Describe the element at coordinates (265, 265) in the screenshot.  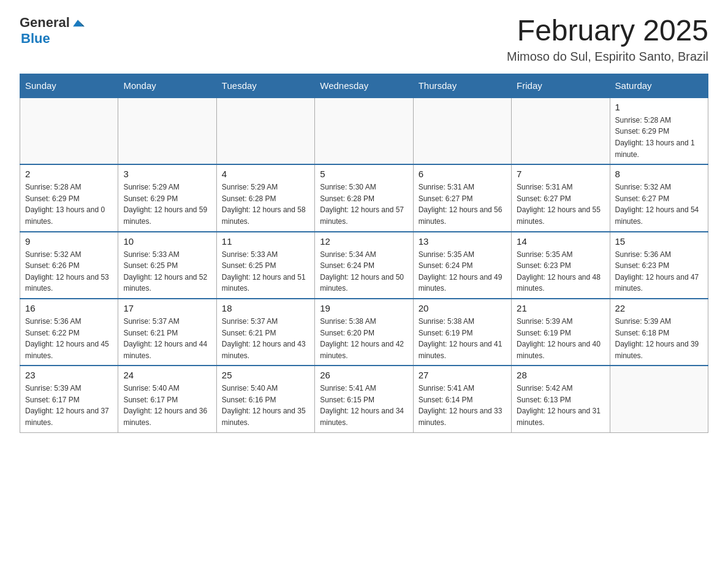
I see `calendar-cell: 11Sunrise: 5:33 AMSunset: 6:25 PMDayligh…` at that location.